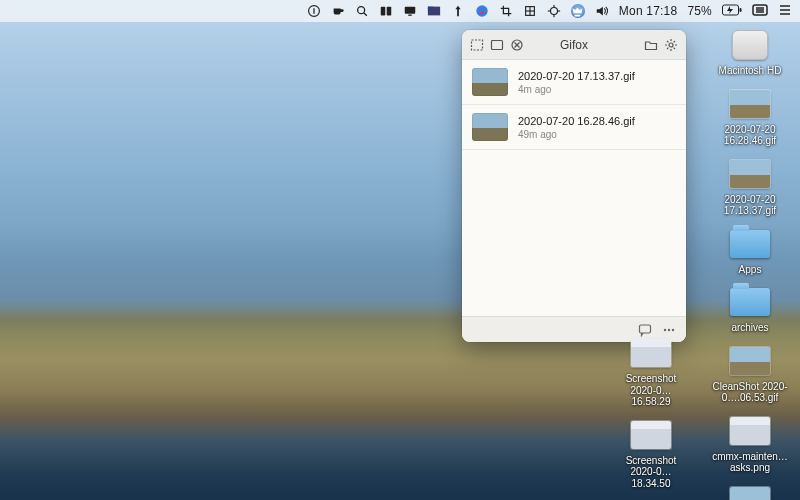 This screenshot has height=500, width=800. What do you see at coordinates (785, 12) in the screenshot?
I see `notification-center-icon` at bounding box center [785, 12].